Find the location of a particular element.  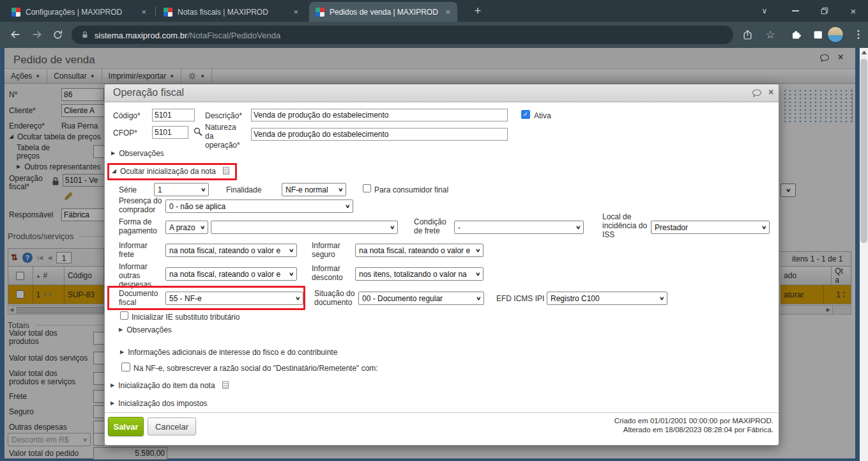

forma-pagamento-detail-select: ∨ is located at coordinates (304, 228).